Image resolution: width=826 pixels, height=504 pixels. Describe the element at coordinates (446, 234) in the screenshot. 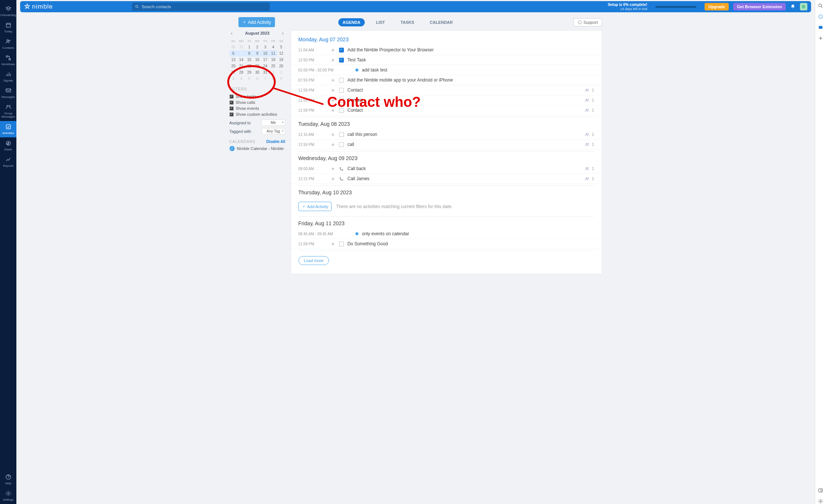

I see `activity-row: 08:45 AM - 09:45 AMonly events on calend…` at that location.